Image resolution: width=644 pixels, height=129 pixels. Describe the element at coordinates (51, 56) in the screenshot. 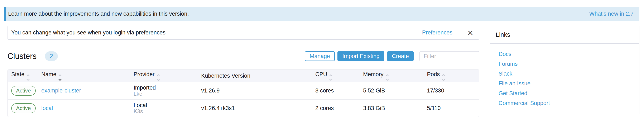

I see `cluster-count-badge: 2` at that location.